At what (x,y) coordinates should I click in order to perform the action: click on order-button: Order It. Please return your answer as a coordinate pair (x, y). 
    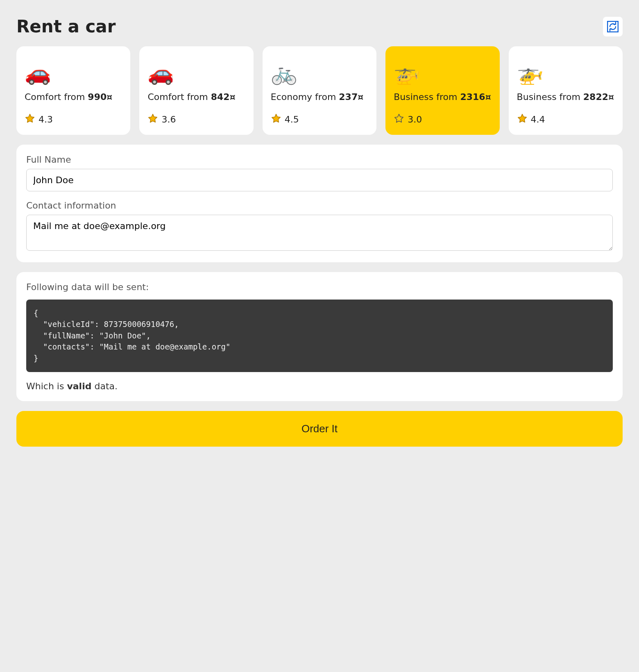
    Looking at the image, I should click on (320, 429).